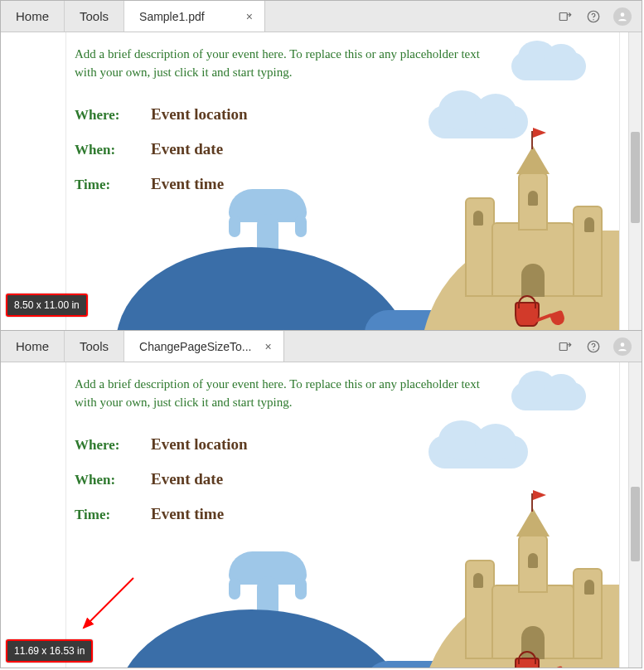 This screenshot has width=644, height=670. Describe the element at coordinates (343, 468) in the screenshot. I see `event-fields: Where: Event location When: Event date T…` at that location.